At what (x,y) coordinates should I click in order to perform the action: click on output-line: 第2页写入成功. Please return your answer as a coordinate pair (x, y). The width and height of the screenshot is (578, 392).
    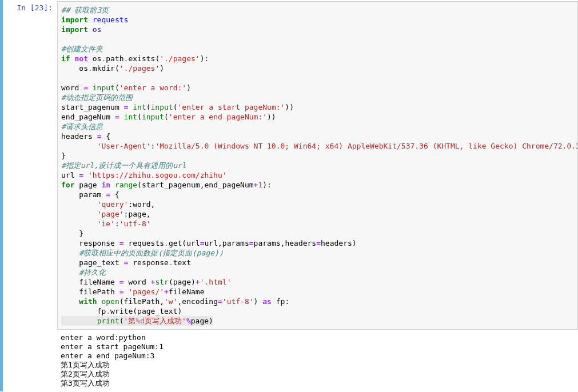
    Looking at the image, I should click on (85, 374).